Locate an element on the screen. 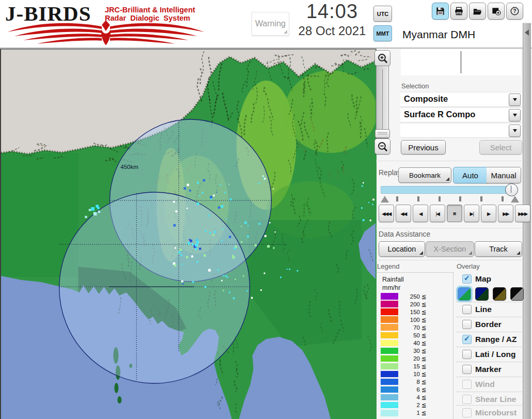  overlay-range-az-label: Range / AZ is located at coordinates (496, 339).